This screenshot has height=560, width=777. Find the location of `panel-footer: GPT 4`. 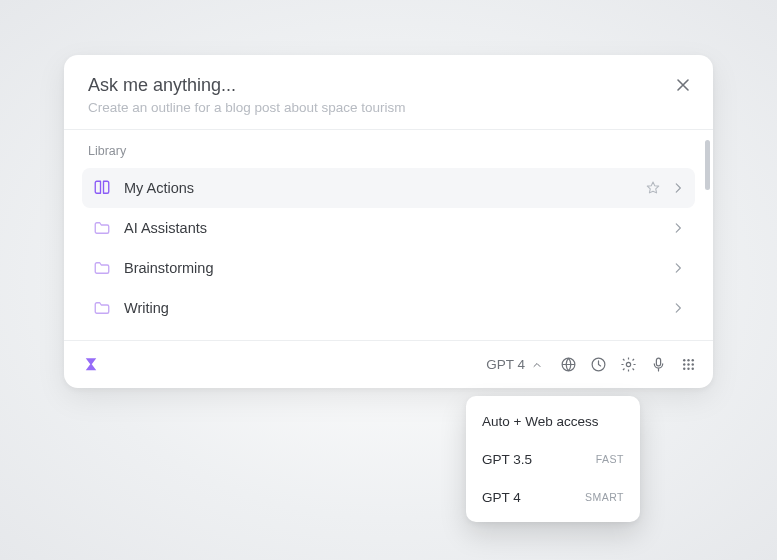

panel-footer: GPT 4 is located at coordinates (388, 364).